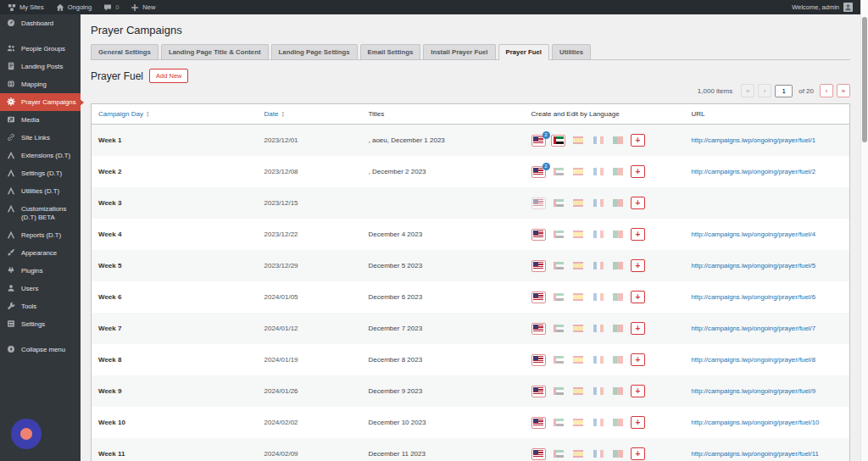  What do you see at coordinates (865, 80) in the screenshot?
I see `scrollbar-thumb` at bounding box center [865, 80].